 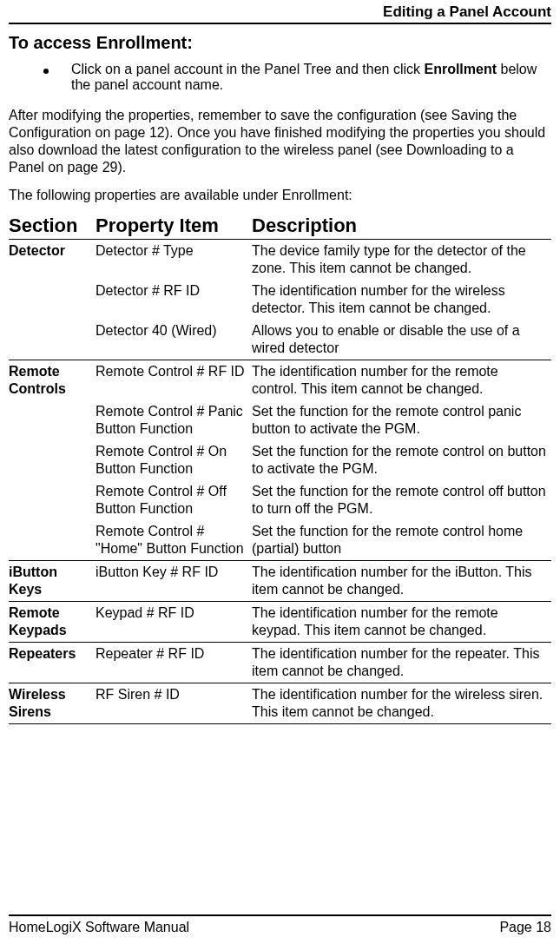 What do you see at coordinates (174, 261) in the screenshot?
I see `cell-property: Detector # Type` at bounding box center [174, 261].